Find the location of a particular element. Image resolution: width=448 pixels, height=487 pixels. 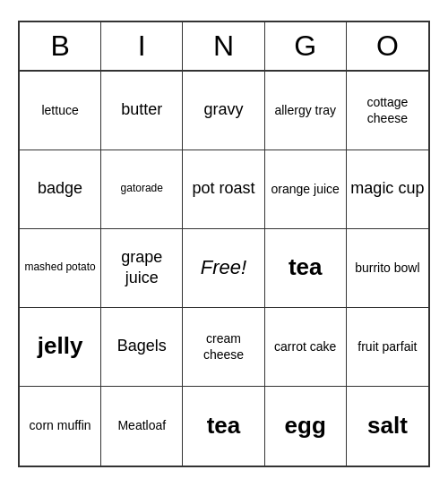

bingo-cell: mashed potato is located at coordinates (61, 269).